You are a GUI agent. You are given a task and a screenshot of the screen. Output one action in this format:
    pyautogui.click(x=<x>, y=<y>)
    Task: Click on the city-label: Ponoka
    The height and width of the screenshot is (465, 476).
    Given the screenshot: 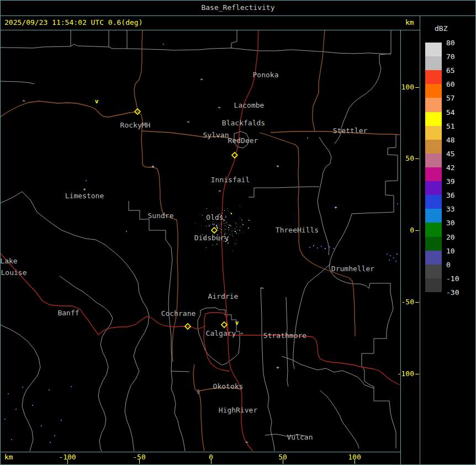 What is the action you would take?
    pyautogui.click(x=266, y=75)
    